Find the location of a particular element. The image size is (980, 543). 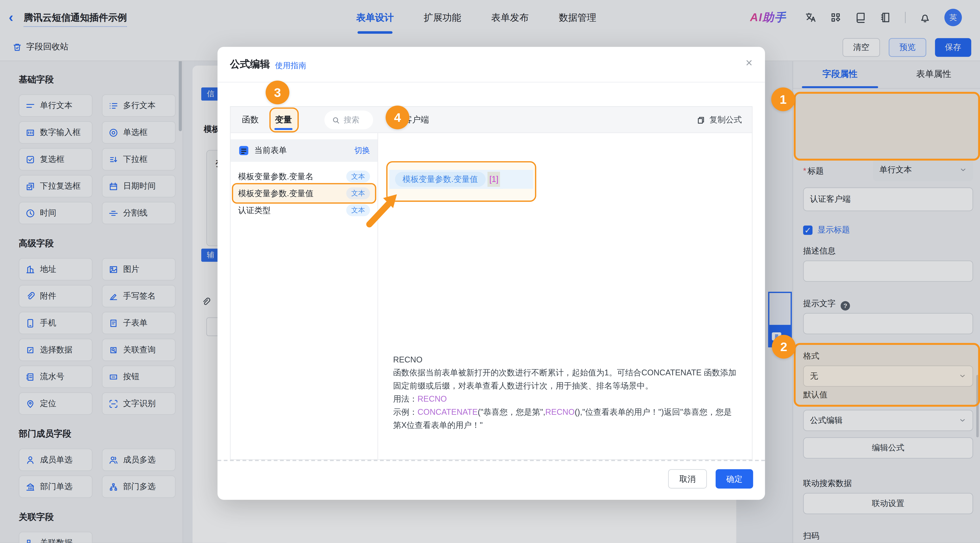

cancel-button: 取消 is located at coordinates (687, 479).